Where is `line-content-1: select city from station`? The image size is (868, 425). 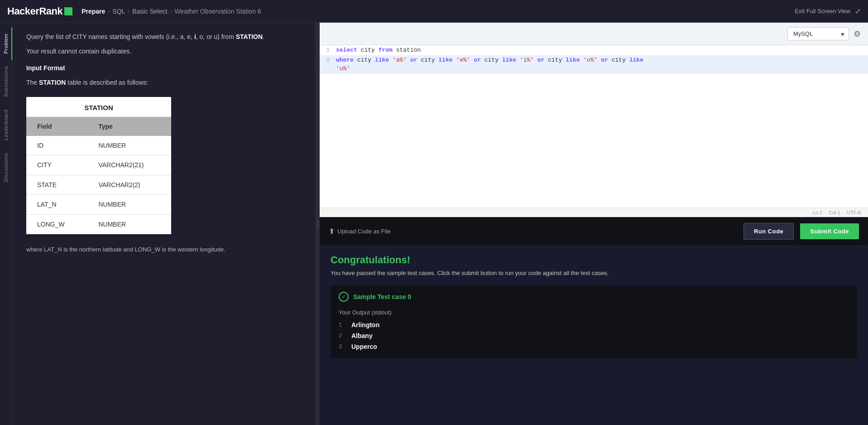 line-content-1: select city from station is located at coordinates (602, 50).